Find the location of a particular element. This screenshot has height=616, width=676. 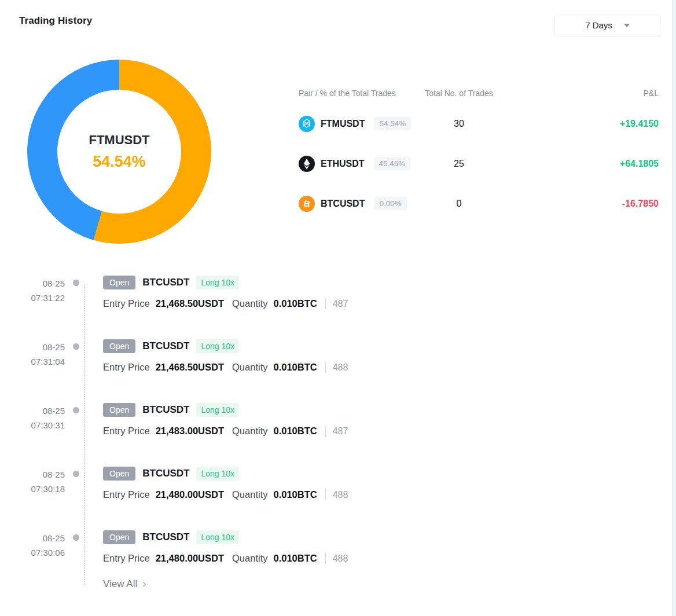

donut-center-percent: 54.54% is located at coordinates (119, 162).